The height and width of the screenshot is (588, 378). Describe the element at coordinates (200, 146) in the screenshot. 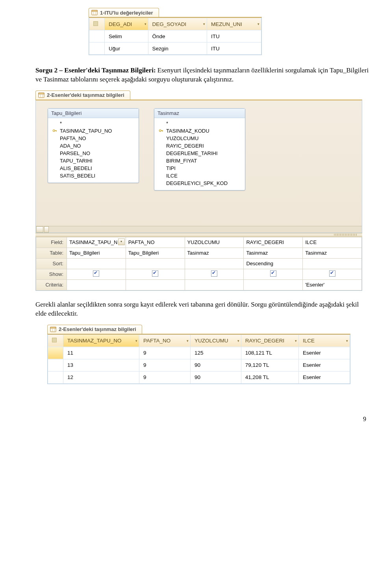

I see `field-row: RAYIC_DEGERI` at that location.